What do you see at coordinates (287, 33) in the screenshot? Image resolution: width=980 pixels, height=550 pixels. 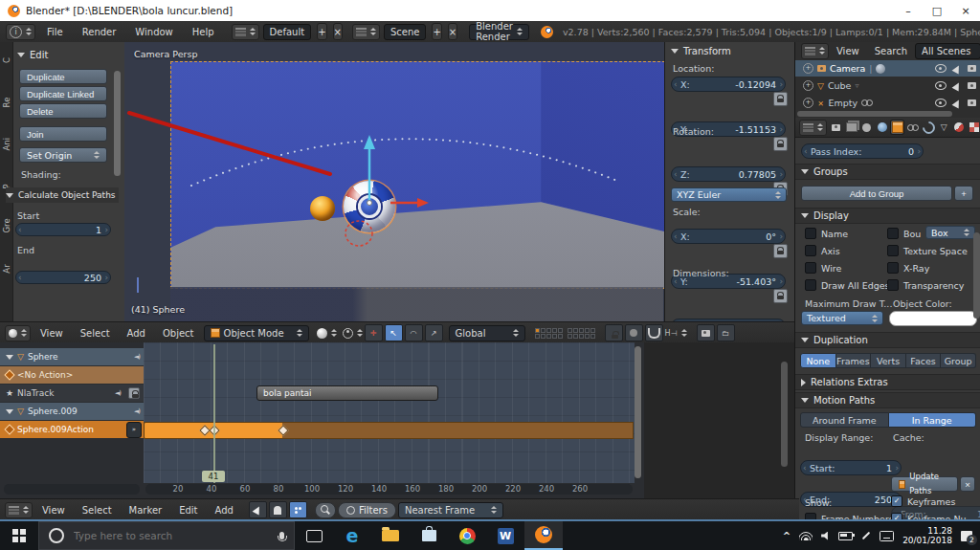 I see `layout-name-field: Default` at bounding box center [287, 33].